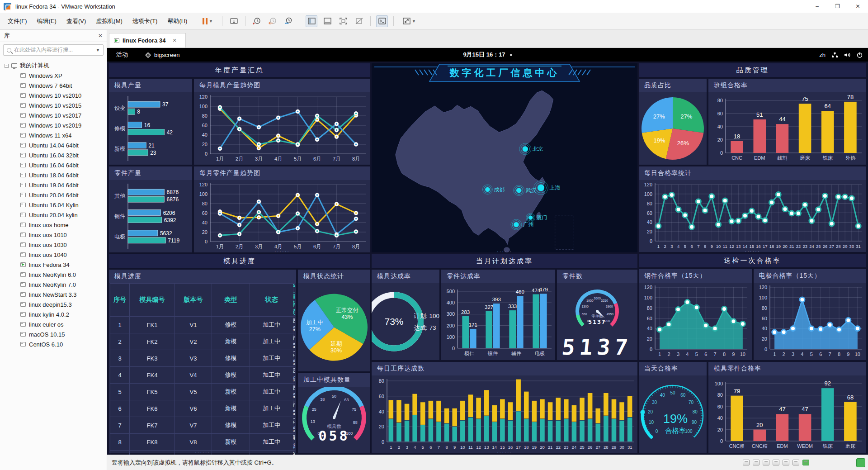  Describe the element at coordinates (860, 55) in the screenshot. I see `power-icon` at that location.